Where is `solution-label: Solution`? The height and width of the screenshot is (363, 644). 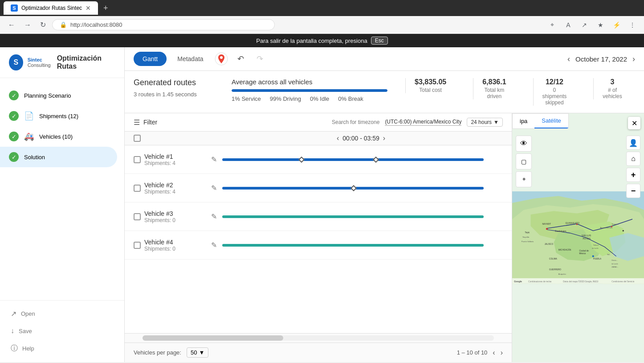
solution-label: Solution is located at coordinates (35, 157).